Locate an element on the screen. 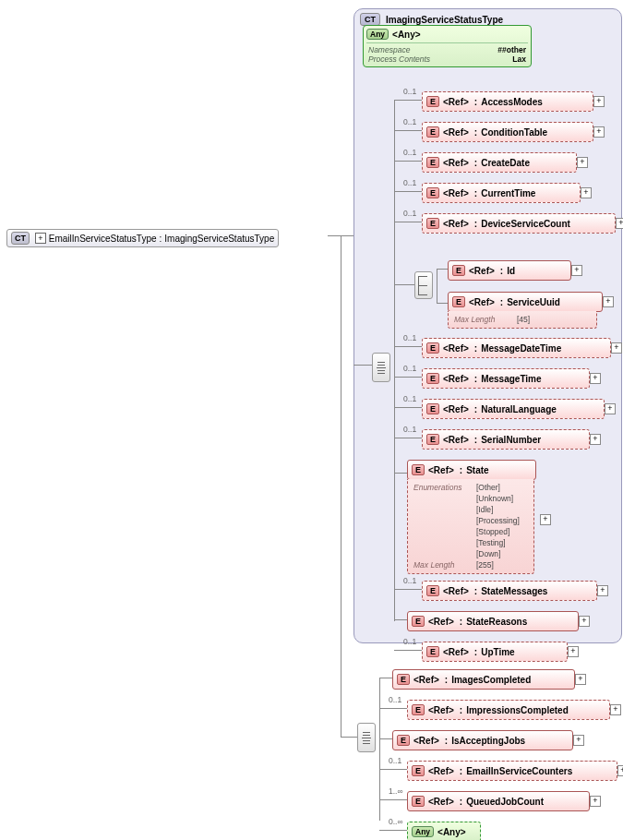 Image resolution: width=623 pixels, height=840 pixels. ref-uptime: E<Ref>:UpTime is located at coordinates (495, 652).